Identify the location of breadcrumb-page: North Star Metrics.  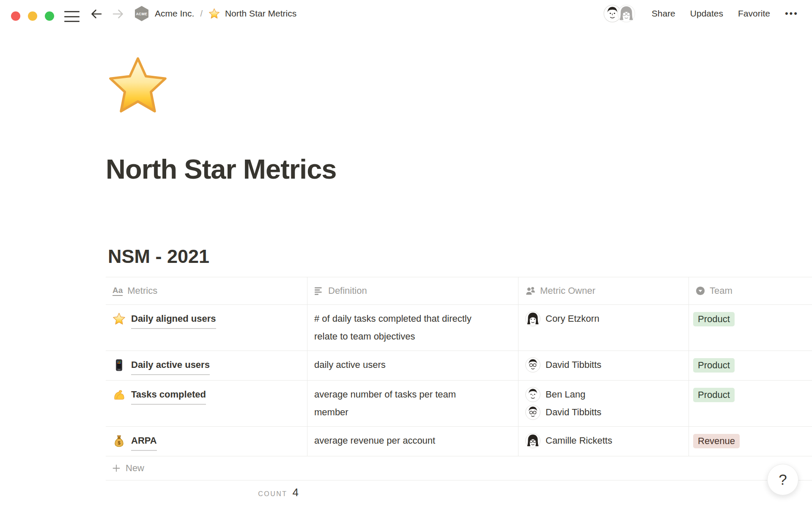
(261, 14).